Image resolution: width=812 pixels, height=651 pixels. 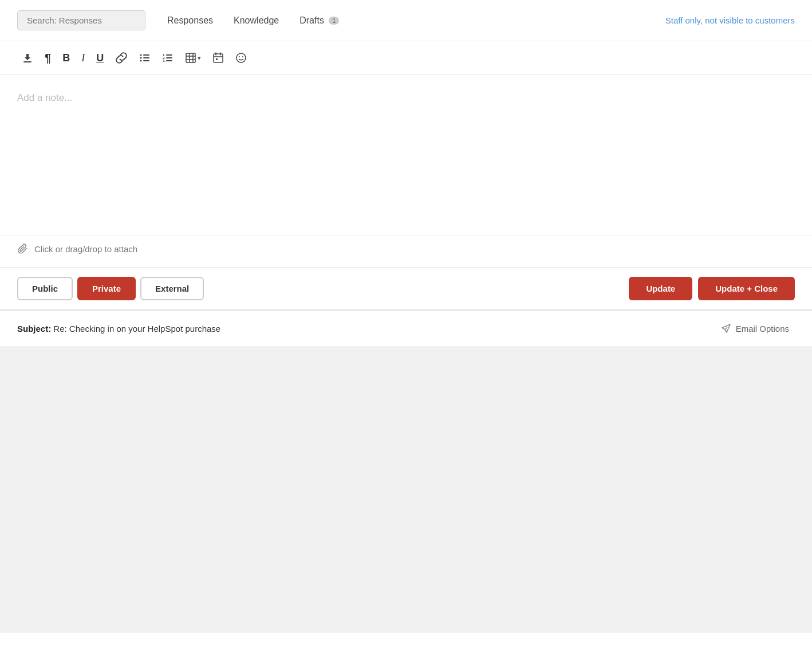 What do you see at coordinates (406, 21) in the screenshot?
I see `top-bar: Responses Knowledge Drafts 1 Staff only,…` at bounding box center [406, 21].